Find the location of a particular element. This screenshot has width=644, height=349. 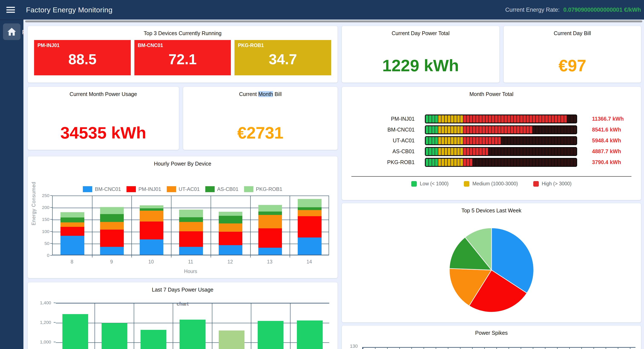

card-title: Top 3 Devices Currently Running is located at coordinates (182, 31).